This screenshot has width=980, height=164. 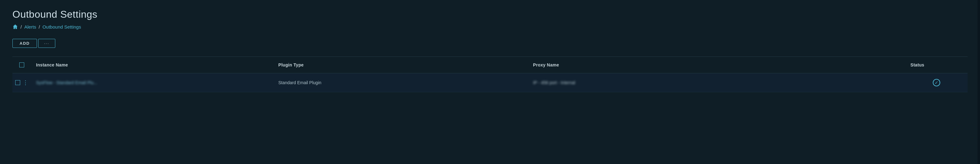 What do you see at coordinates (62, 27) in the screenshot?
I see `breadcrumb-outbound-settings: Outbound Settings` at bounding box center [62, 27].